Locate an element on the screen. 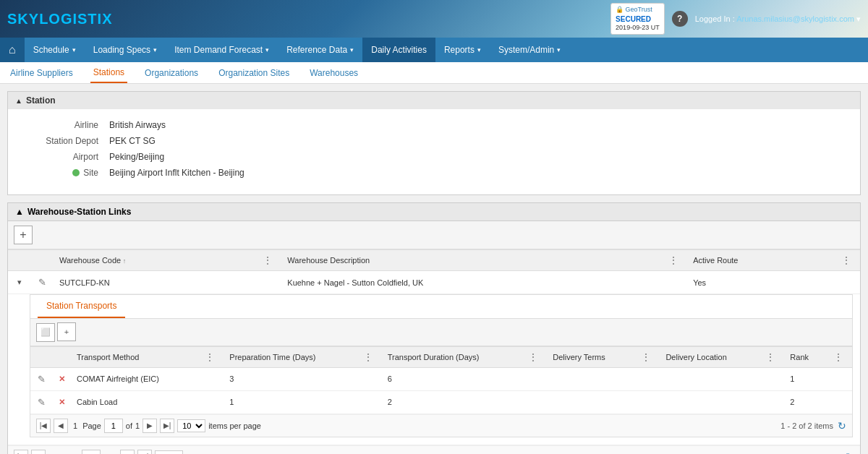  inner-total-pages: 1 is located at coordinates (137, 426).